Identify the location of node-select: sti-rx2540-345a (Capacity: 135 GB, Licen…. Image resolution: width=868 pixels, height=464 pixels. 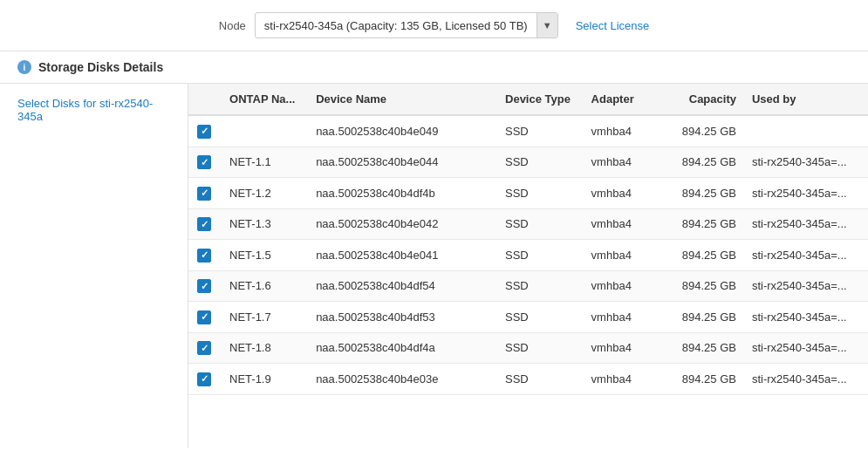
(407, 25).